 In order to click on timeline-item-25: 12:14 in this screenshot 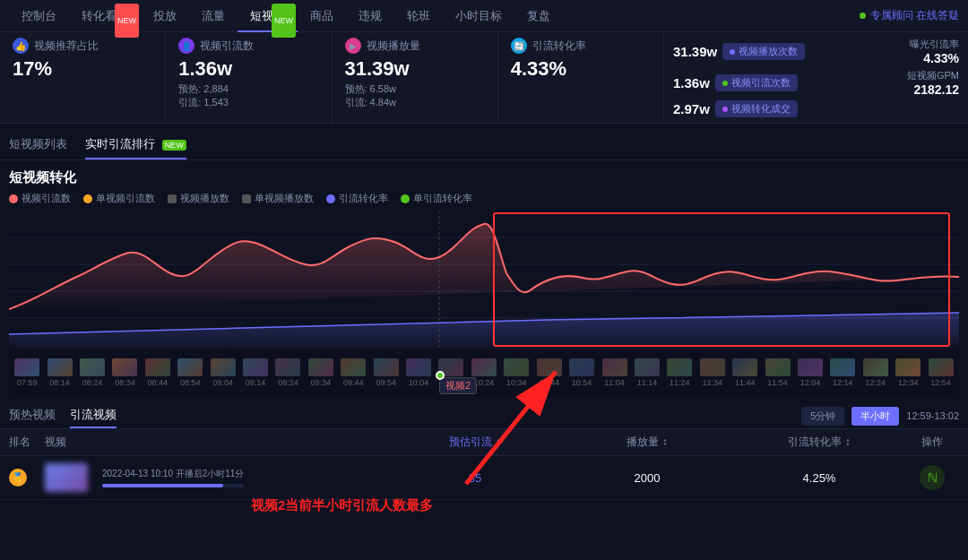, I will do `click(843, 373)`.